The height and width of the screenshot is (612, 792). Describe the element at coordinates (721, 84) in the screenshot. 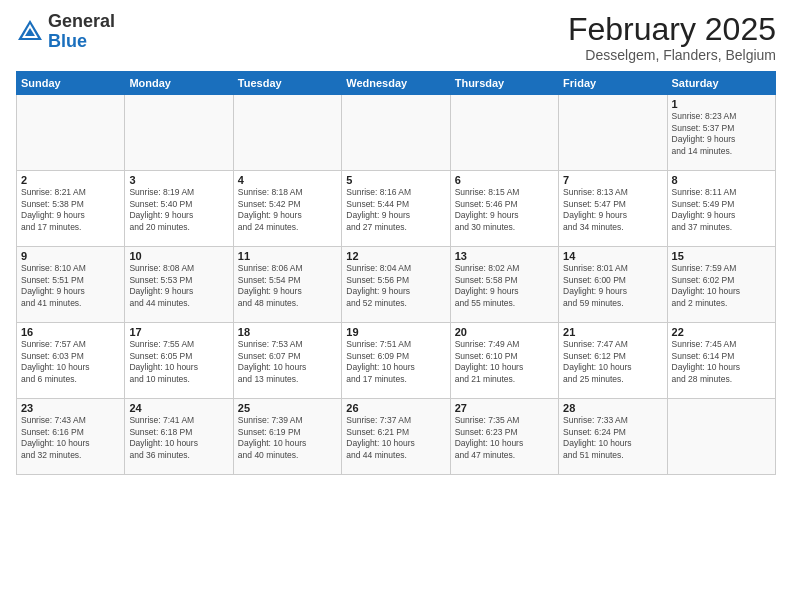

I see `col-saturday: Saturday` at that location.